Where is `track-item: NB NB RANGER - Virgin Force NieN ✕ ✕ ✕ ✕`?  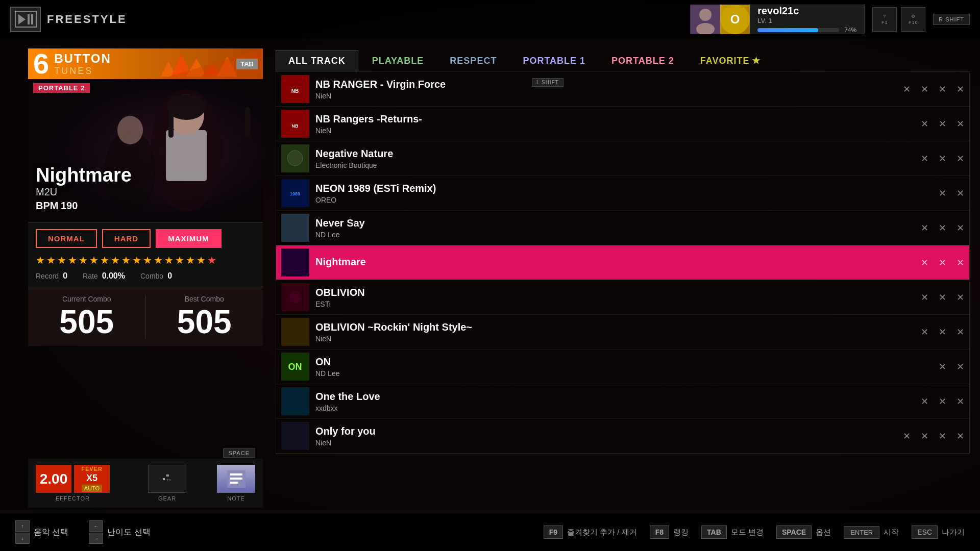
track-item: NB NB RANGER - Virgin Force NieN ✕ ✕ ✕ ✕ is located at coordinates (623, 89).